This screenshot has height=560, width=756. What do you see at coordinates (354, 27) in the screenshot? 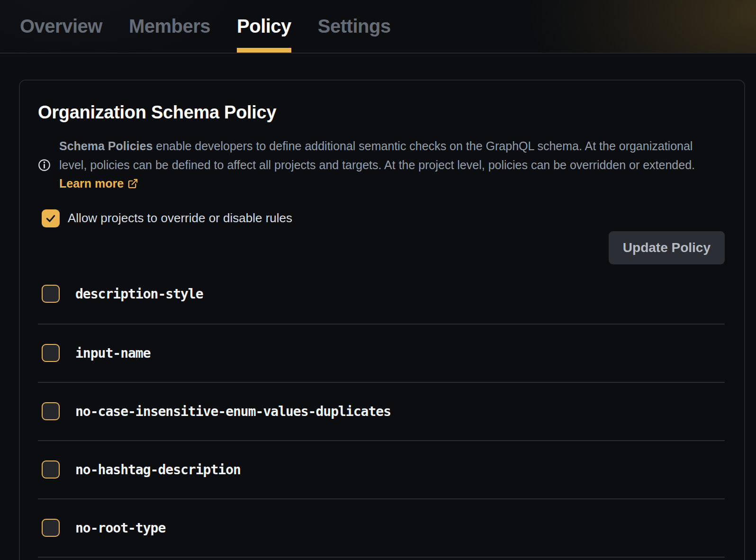
I see `tab-settings: Settings` at bounding box center [354, 27].